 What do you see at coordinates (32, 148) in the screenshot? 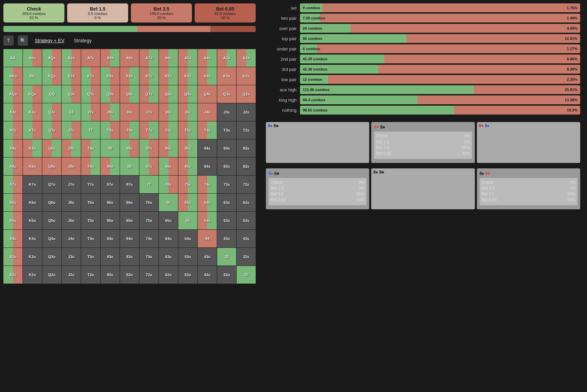
I see `grid-cell-k9o: K9o` at bounding box center [32, 148].